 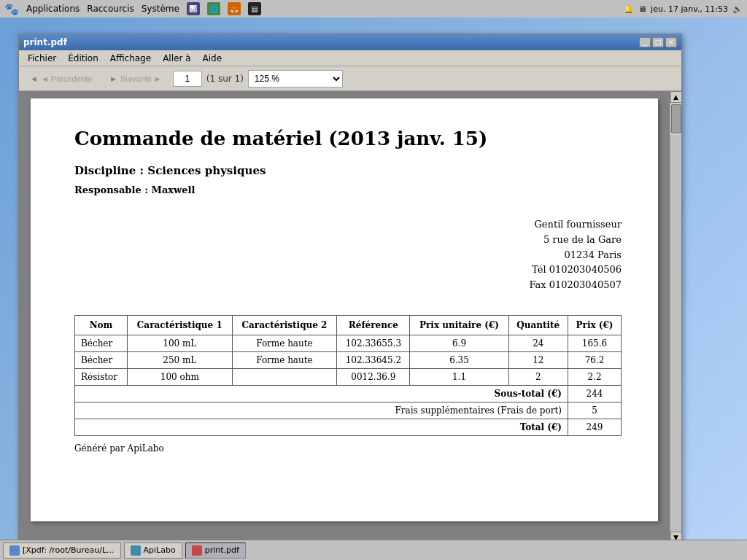 I want to click on total-value: 249, so click(x=595, y=427).